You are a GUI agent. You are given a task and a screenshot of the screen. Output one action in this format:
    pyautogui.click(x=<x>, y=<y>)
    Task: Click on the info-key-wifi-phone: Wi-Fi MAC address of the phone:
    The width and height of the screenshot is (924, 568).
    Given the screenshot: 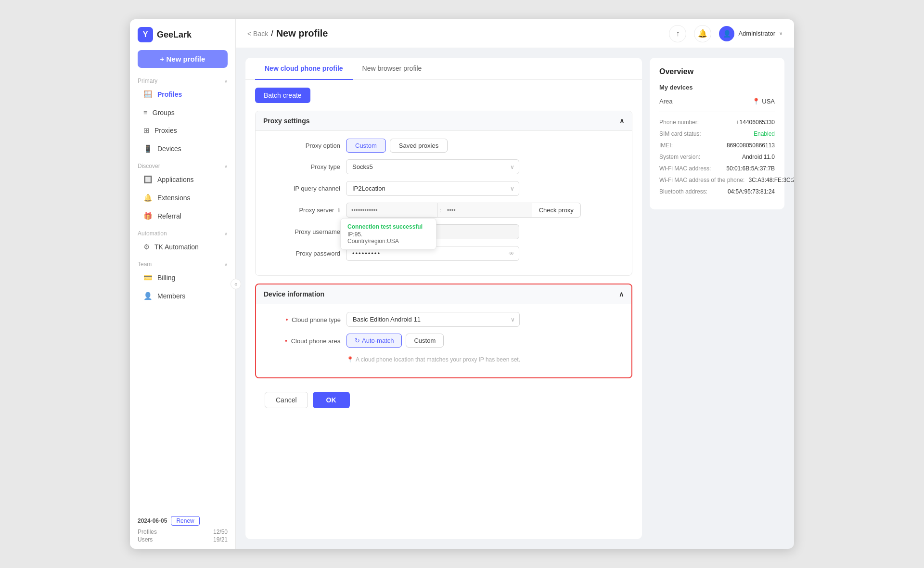 What is the action you would take?
    pyautogui.click(x=702, y=180)
    